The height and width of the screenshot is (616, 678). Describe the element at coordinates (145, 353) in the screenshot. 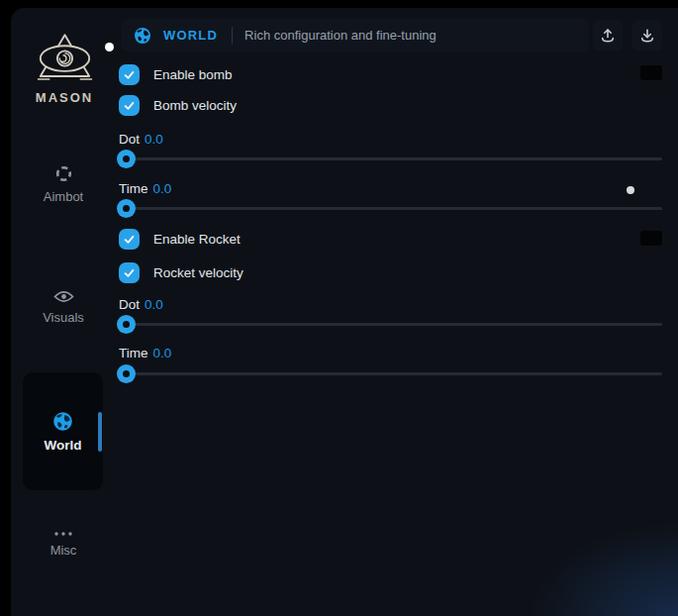

I see `slider-caption-rocket-time: Time0.0` at that location.